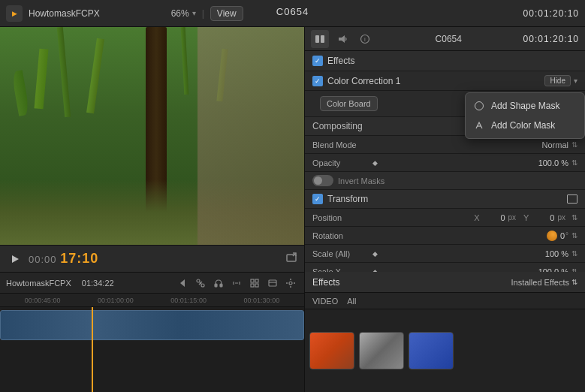 Image resolution: width=585 pixels, height=392 pixels. What do you see at coordinates (574, 144) in the screenshot?
I see `blend-mode-arrows: ⇅` at bounding box center [574, 144].